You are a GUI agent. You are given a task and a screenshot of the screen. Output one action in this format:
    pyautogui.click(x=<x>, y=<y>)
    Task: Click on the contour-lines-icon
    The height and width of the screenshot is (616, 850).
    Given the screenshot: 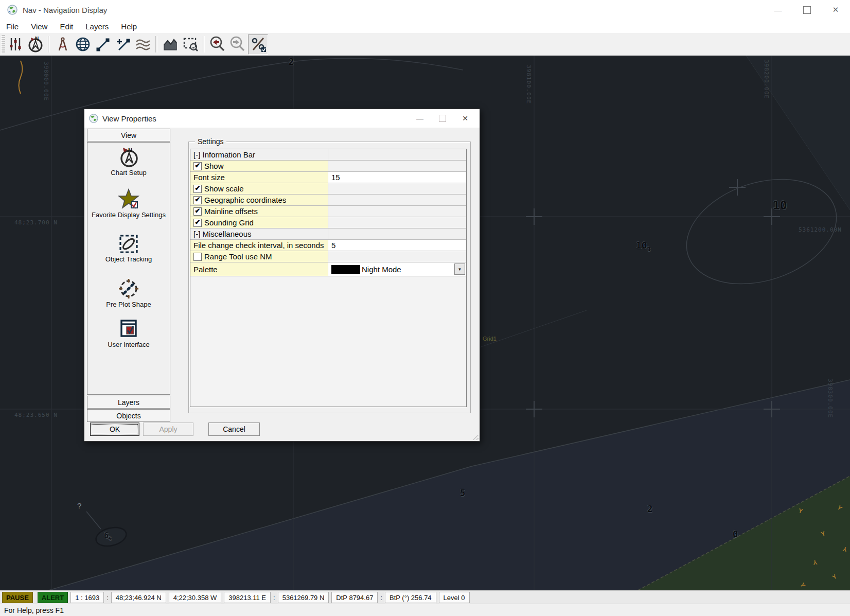 What is the action you would take?
    pyautogui.click(x=143, y=44)
    